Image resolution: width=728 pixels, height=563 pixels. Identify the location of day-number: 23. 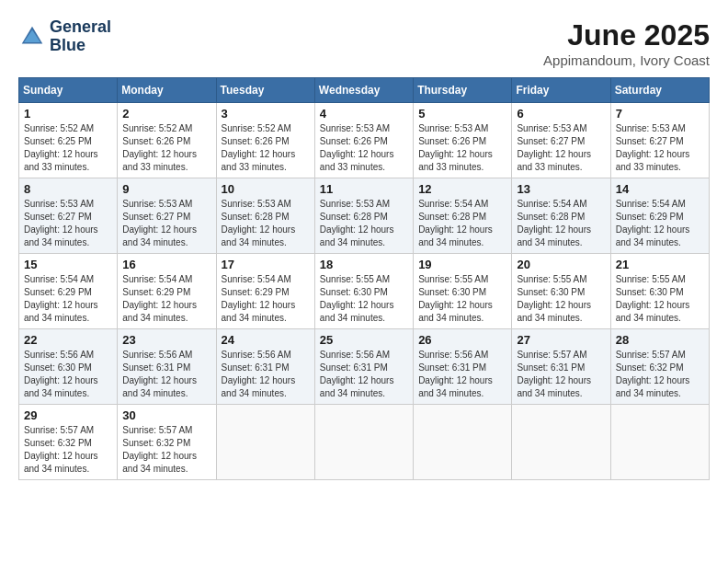
(166, 340).